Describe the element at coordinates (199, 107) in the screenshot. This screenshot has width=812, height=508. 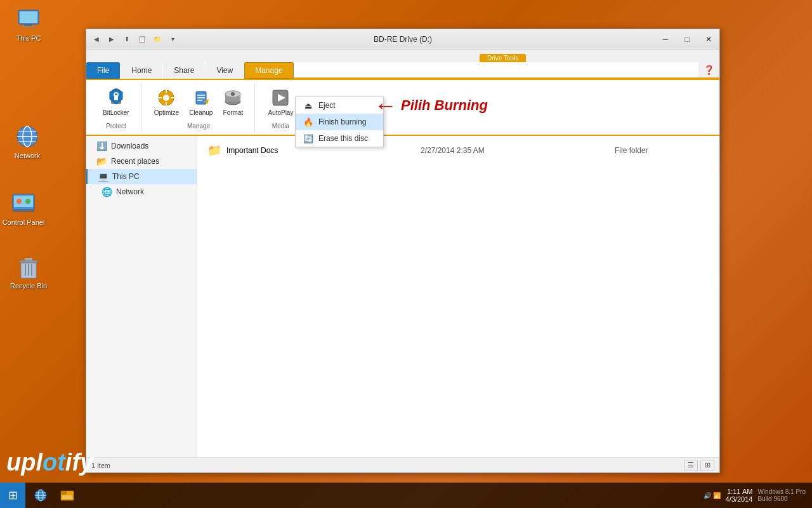
I see `ribbon-group-manage: Optimize Cleanup` at that location.